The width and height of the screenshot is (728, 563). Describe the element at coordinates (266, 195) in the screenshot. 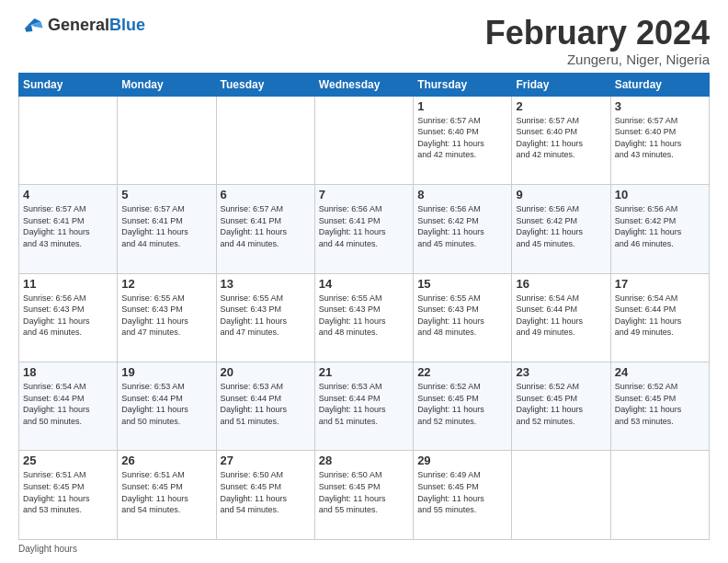

I see `day-number: 6` at that location.